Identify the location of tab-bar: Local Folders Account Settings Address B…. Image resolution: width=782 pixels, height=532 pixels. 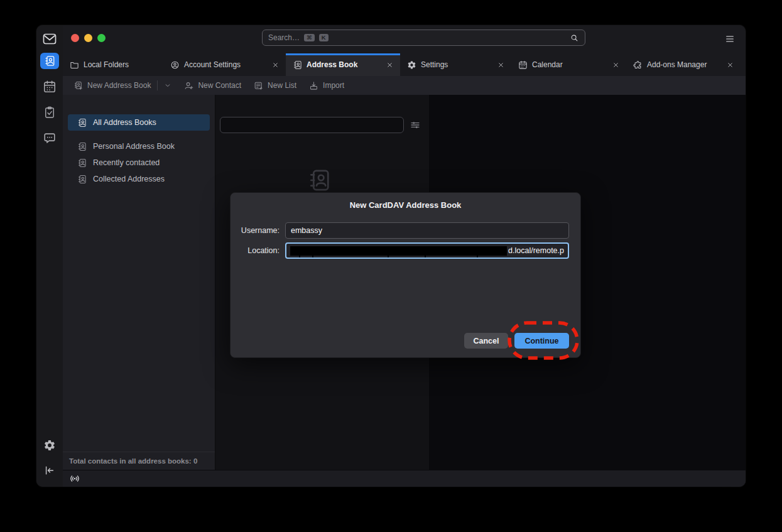
(405, 65).